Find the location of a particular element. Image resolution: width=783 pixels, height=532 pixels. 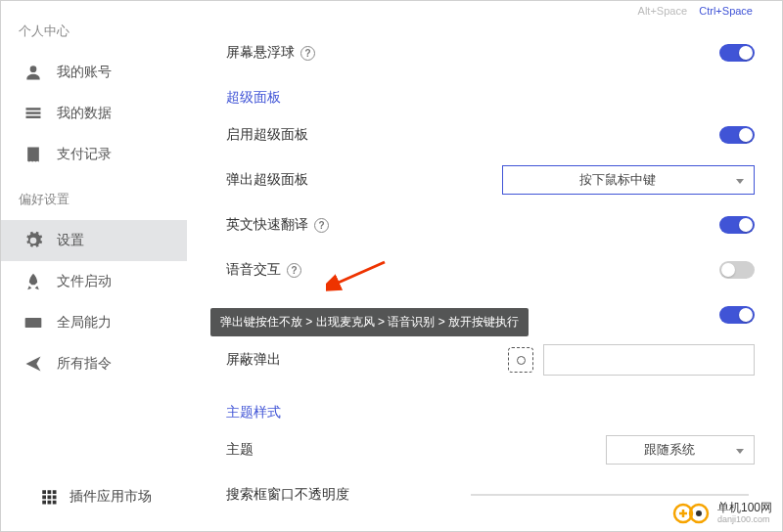

popup-panel-select: 按下鼠标中键 is located at coordinates (628, 180).